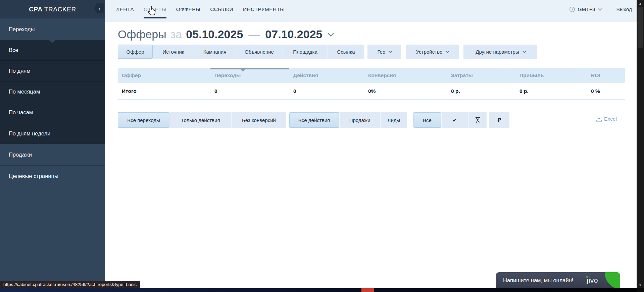  Describe the element at coordinates (52, 50) in the screenshot. I see `sidebar-item-vse: Все` at that location.